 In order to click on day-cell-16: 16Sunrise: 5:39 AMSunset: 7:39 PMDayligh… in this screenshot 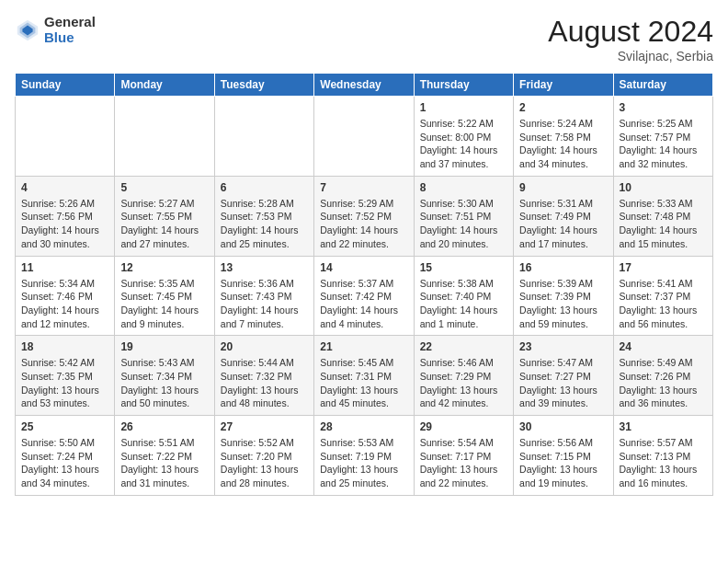, I will do `click(563, 296)`.